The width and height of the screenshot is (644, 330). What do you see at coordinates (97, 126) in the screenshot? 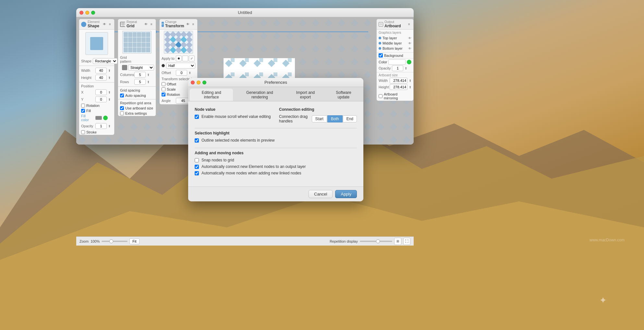
I see `opacity-row: Opacity ⬆` at bounding box center [97, 126].